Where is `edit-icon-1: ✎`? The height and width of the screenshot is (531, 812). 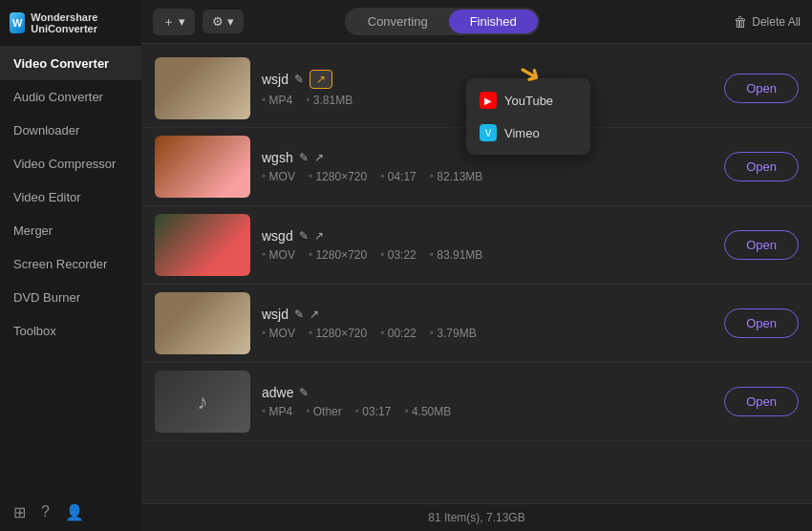 edit-icon-1: ✎ is located at coordinates (299, 79).